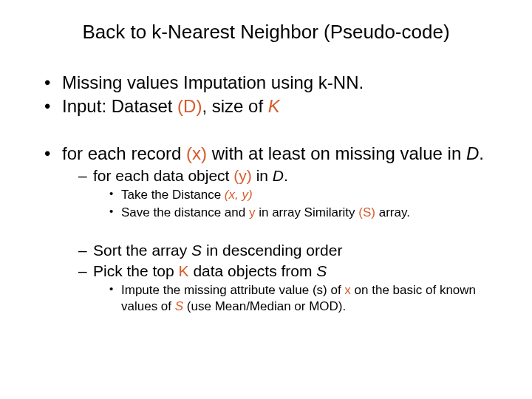 The image size is (532, 399). Describe the element at coordinates (347, 290) in the screenshot. I see `var-x: x` at that location.